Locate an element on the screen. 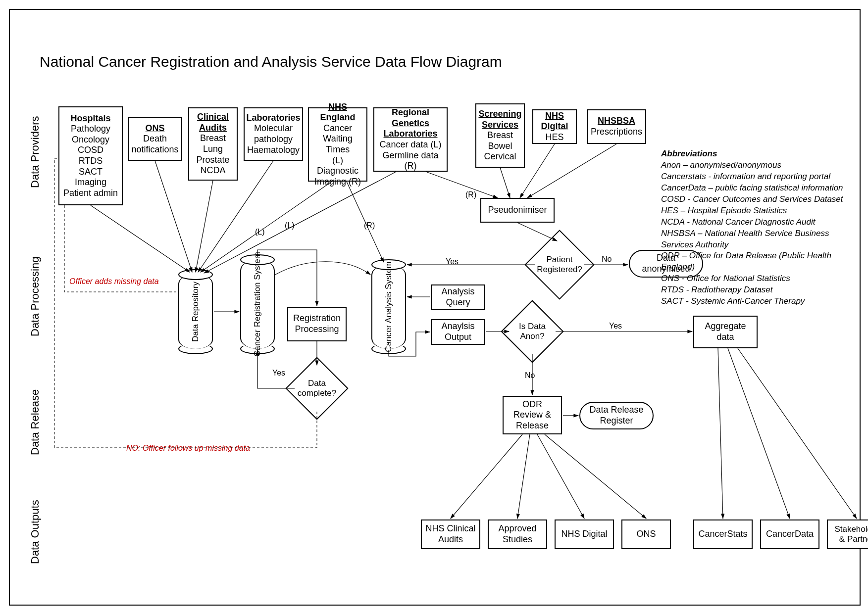  cancer-analysis-system: Cancer Analysis System is located at coordinates (389, 307).